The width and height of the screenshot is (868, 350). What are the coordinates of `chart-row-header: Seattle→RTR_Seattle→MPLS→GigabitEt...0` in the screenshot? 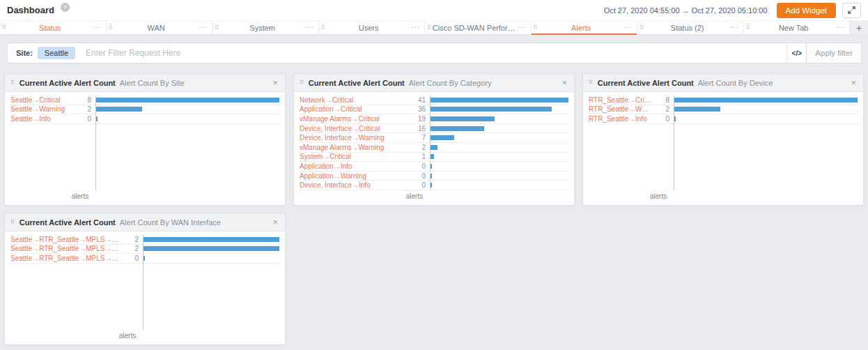 It's located at (77, 258).